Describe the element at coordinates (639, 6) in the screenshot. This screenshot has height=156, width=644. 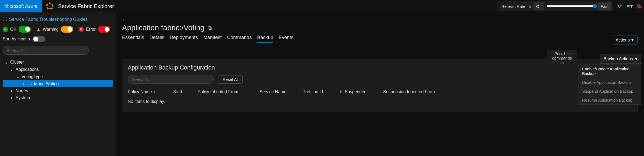
I see `bug-icon: 🐞` at that location.